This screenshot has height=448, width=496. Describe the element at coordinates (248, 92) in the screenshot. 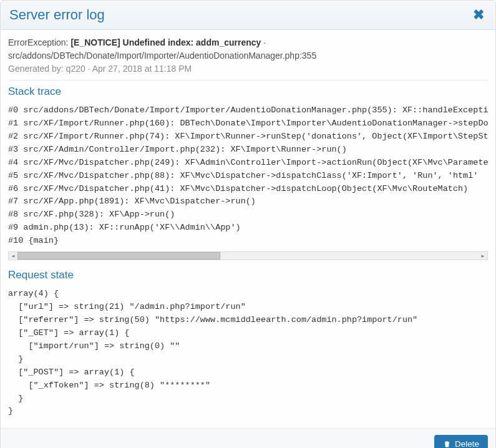

I see `stack-trace-title: Stack trace` at that location.